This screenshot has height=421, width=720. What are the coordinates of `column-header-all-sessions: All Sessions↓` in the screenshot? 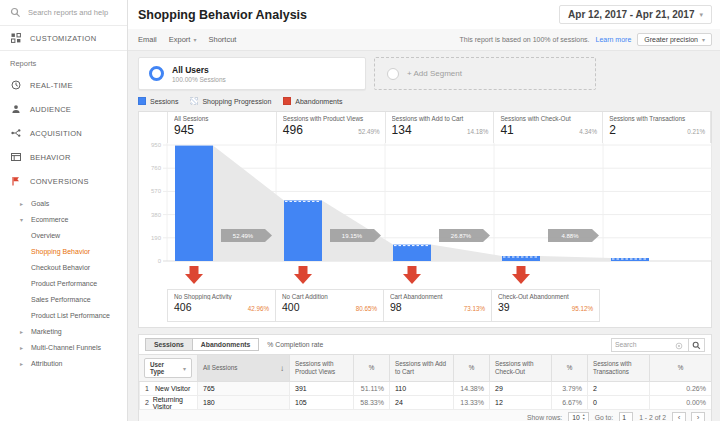 It's located at (243, 368).